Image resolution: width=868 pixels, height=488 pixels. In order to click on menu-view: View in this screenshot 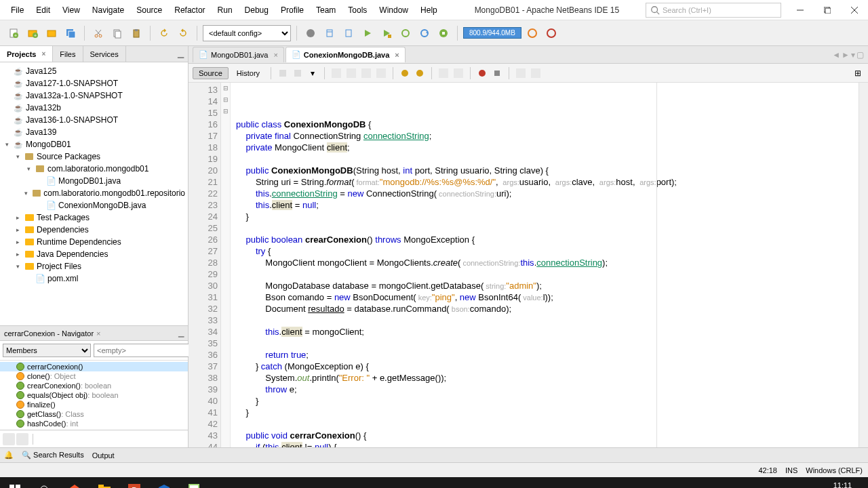, I will do `click(71, 10)`.